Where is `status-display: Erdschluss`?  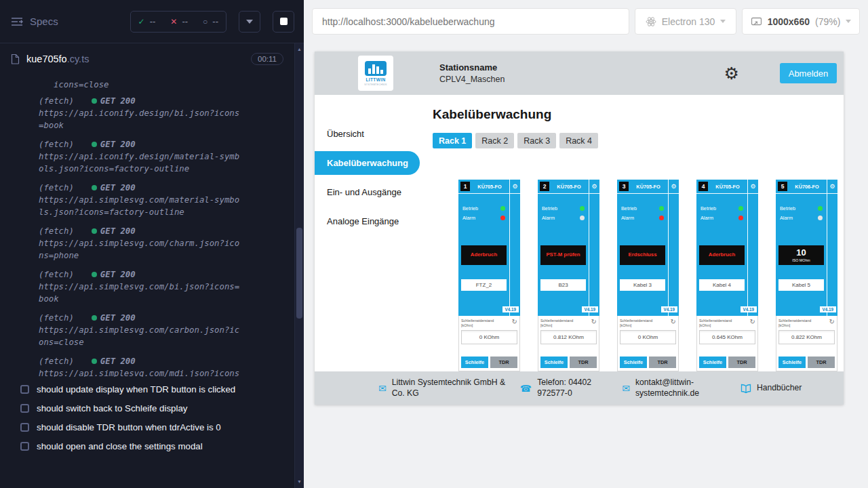 status-display: Erdschluss is located at coordinates (643, 255).